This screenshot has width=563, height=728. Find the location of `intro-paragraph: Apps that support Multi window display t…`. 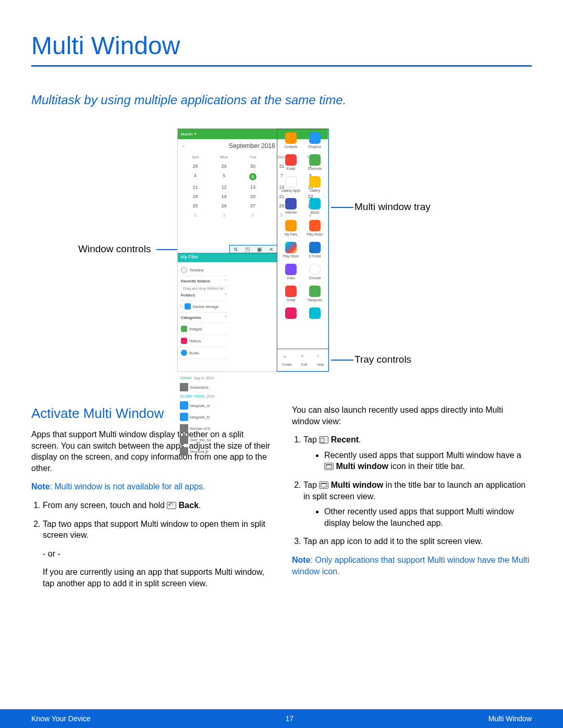

intro-paragraph: Apps that support Multi window display t… is located at coordinates (151, 451).